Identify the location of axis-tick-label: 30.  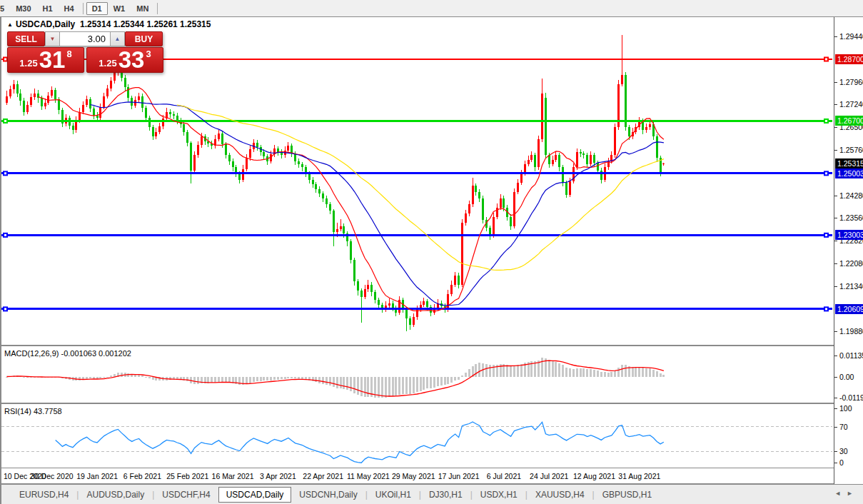
(844, 451).